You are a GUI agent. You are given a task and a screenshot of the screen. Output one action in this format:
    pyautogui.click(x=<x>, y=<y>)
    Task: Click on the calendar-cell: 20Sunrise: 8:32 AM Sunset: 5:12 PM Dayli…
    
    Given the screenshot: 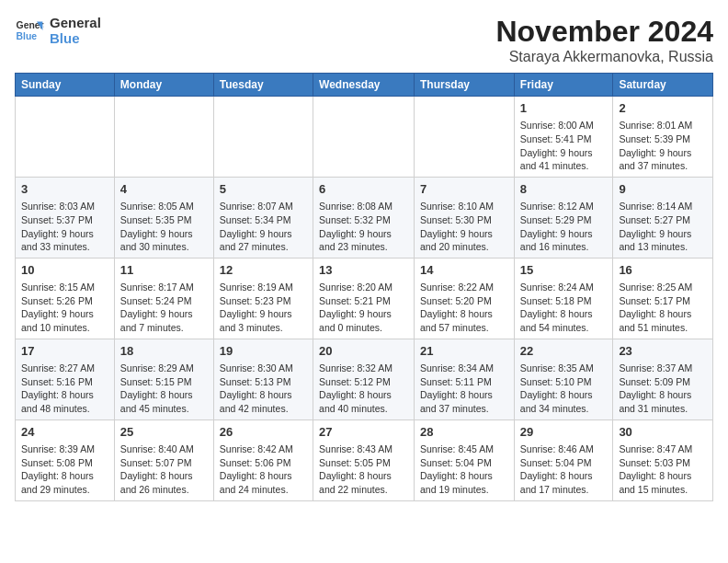 What is the action you would take?
    pyautogui.click(x=364, y=379)
    